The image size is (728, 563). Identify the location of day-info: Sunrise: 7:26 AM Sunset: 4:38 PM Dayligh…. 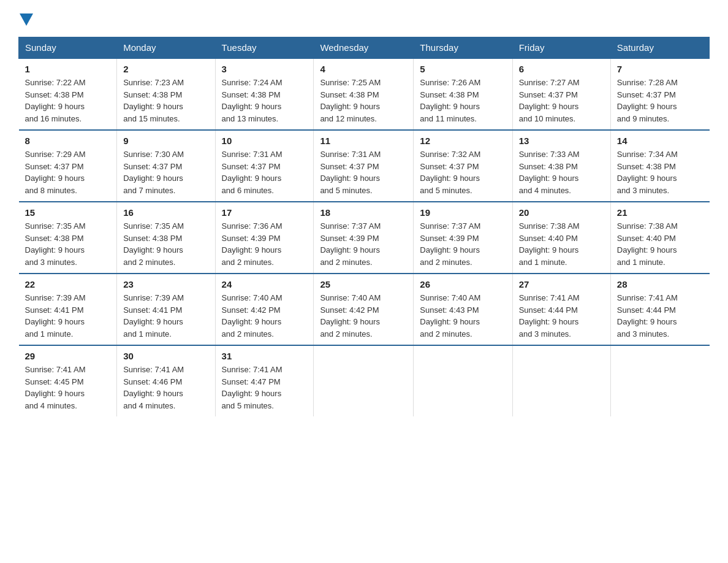
(463, 101).